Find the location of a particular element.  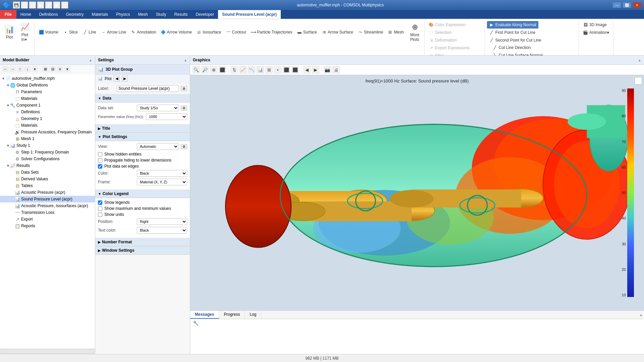

show-legends-checkbox is located at coordinates (100, 202).